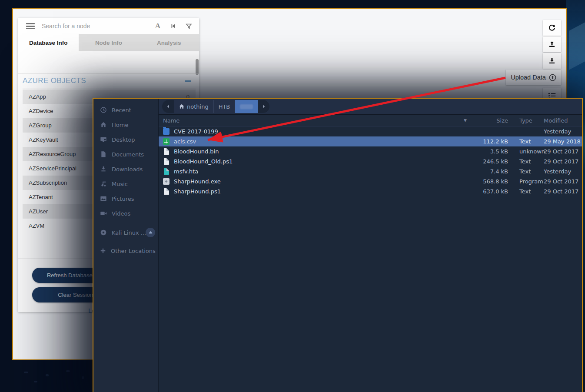  What do you see at coordinates (126, 184) in the screenshot?
I see `sidebar-item-music: Music` at bounding box center [126, 184].